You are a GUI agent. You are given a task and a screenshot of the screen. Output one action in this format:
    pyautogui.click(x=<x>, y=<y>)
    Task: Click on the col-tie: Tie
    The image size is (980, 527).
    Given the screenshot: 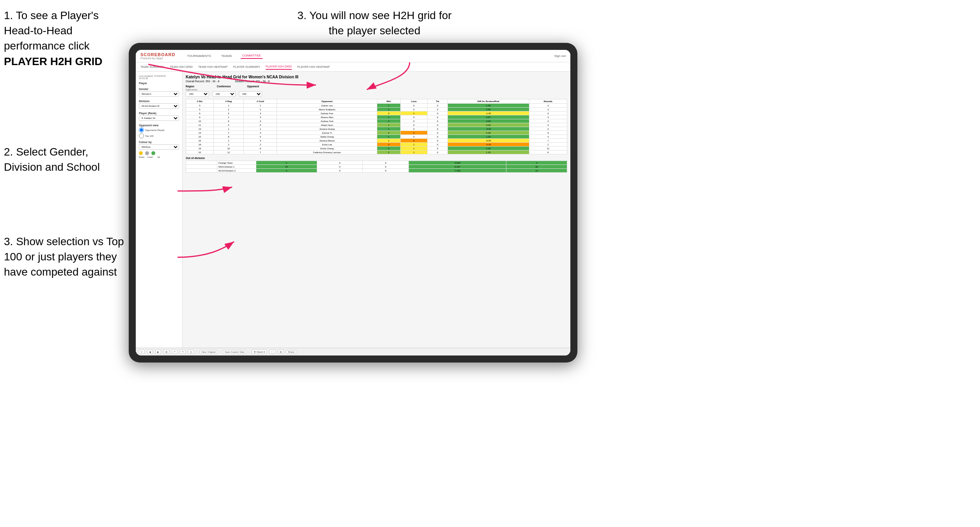 What is the action you would take?
    pyautogui.click(x=438, y=101)
    